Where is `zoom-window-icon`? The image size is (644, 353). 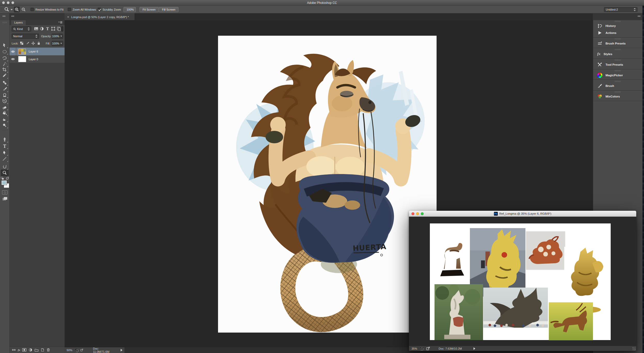
zoom-window-icon is located at coordinates (422, 214).